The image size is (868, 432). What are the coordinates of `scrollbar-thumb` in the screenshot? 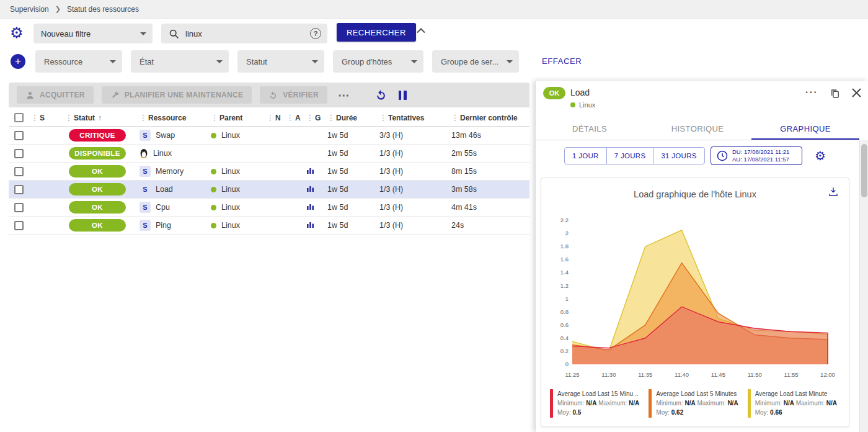 It's located at (864, 171).